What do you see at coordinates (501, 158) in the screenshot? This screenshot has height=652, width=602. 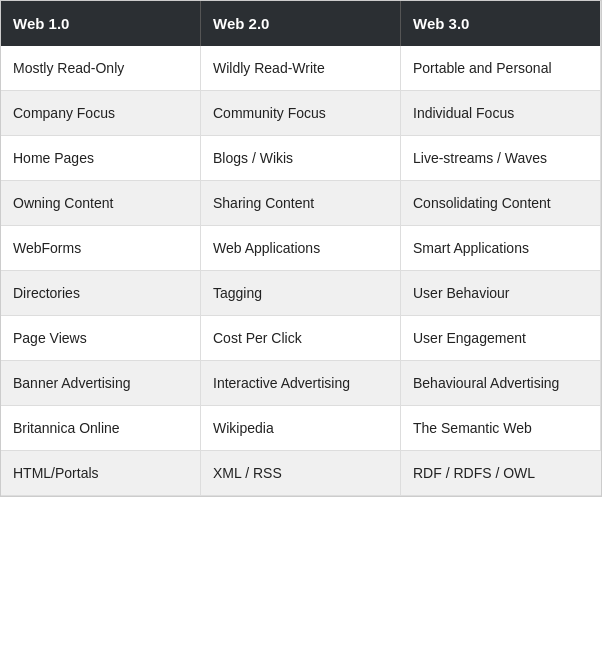 I see `row-2-col-2: Live-streams / Waves` at bounding box center [501, 158].